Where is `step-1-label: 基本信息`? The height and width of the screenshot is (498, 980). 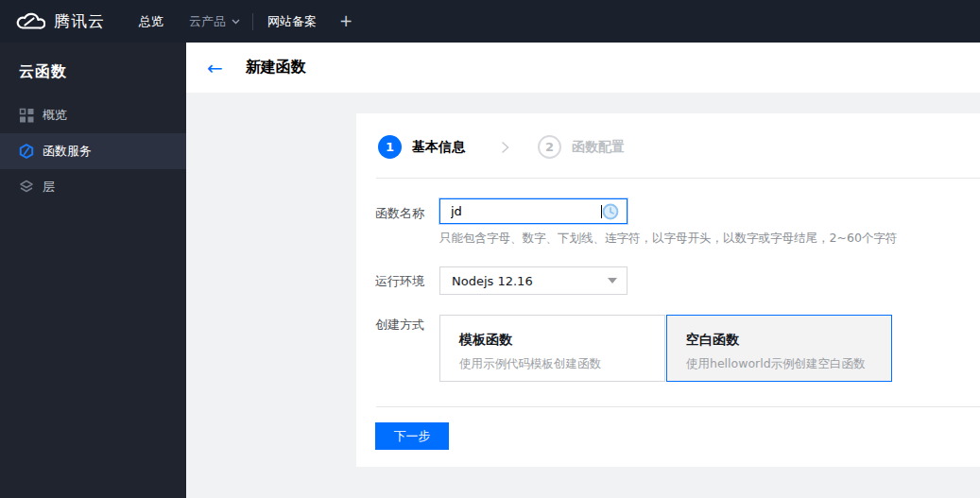
step-1-label: 基本信息 is located at coordinates (438, 147).